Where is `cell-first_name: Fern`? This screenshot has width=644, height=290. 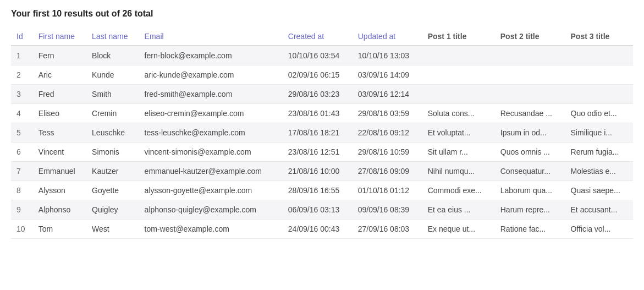 cell-first_name: Fern is located at coordinates (59, 56).